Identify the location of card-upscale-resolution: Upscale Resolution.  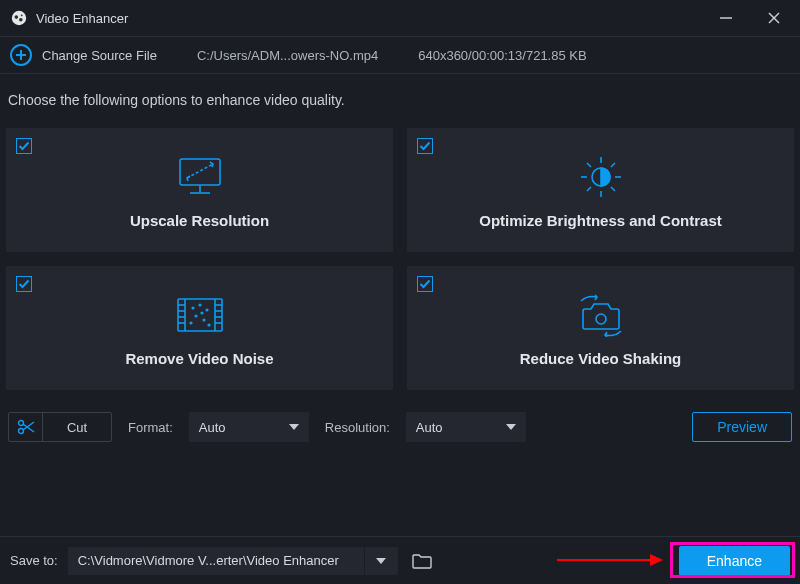
(200, 190).